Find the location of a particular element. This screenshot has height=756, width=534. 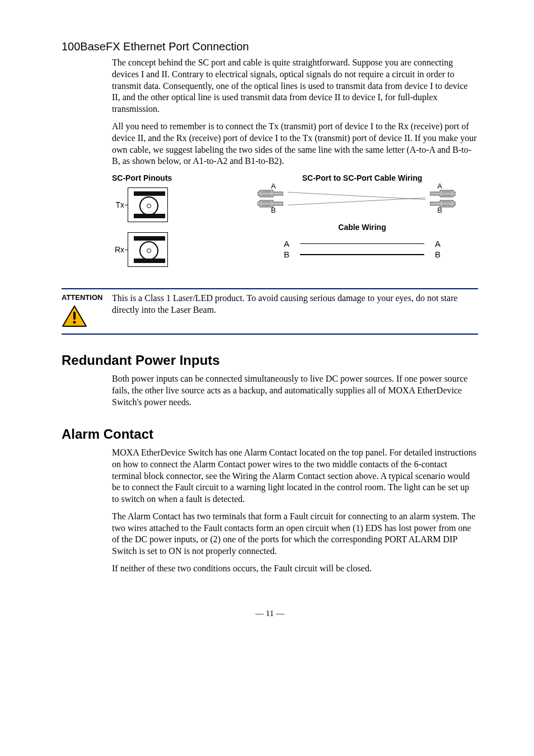

heading-redundant-power: Redundant Power Inputs is located at coordinates (270, 360).